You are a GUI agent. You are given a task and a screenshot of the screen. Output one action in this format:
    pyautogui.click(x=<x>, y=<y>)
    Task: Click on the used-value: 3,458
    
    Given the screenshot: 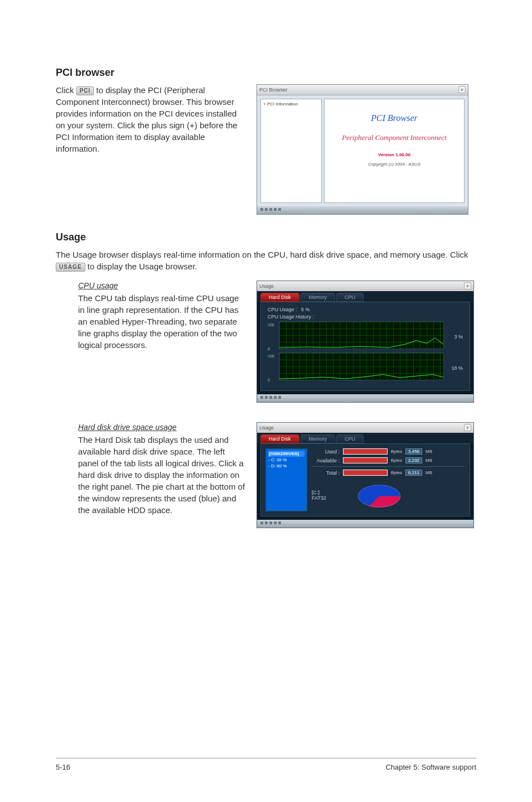 What is the action you would take?
    pyautogui.click(x=414, y=452)
    